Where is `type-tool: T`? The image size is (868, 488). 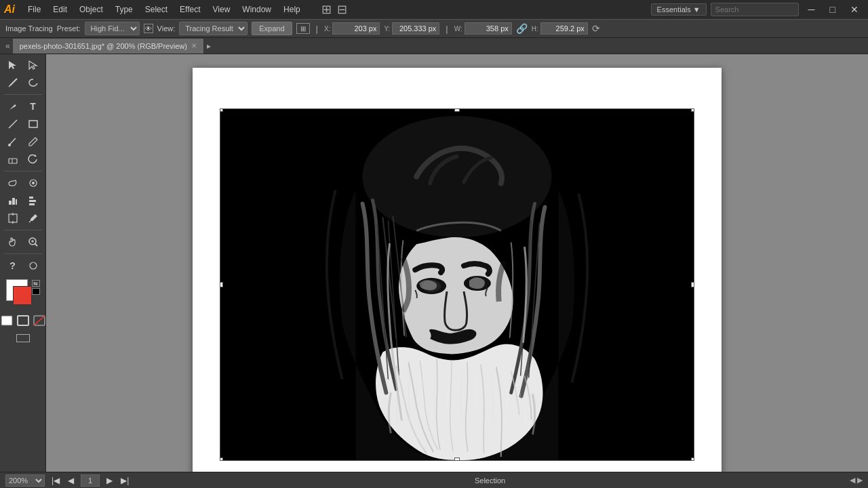
type-tool: T is located at coordinates (33, 106).